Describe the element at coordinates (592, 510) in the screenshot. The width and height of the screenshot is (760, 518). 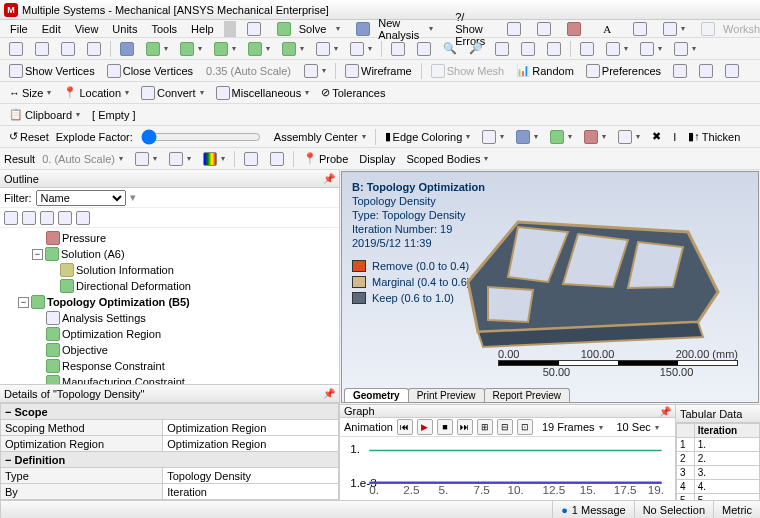
I see `status-messages: ●1 Message` at that location.